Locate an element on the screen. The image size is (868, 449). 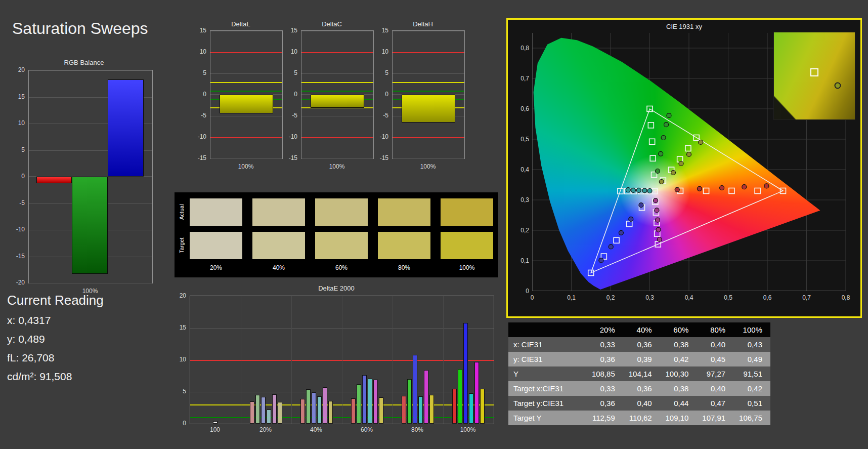
x-tick-label: 0,7 is located at coordinates (806, 298).